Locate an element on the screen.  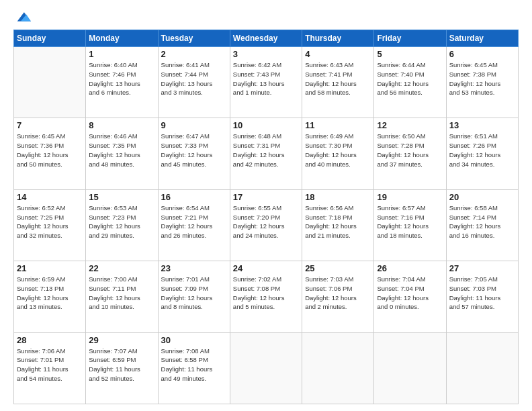
day-info: Sunrise: 6:52 AMSunset: 7:25 PMDaylight:… is located at coordinates (50, 222).